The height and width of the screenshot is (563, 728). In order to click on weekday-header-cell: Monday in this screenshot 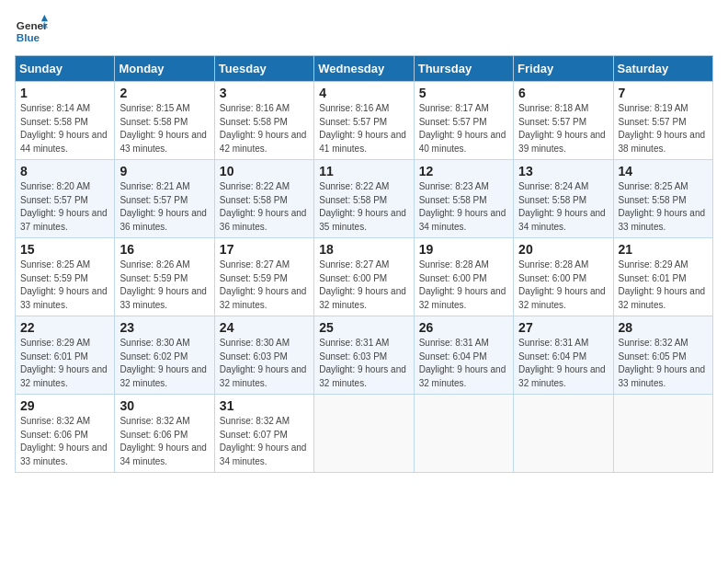, I will do `click(165, 69)`.